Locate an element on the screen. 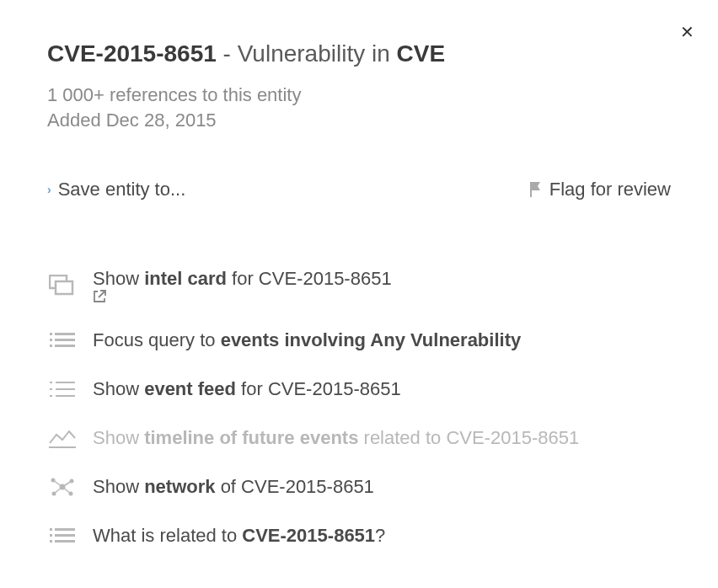 The height and width of the screenshot is (588, 718). option-list-2: Show event feed for CVE-2015-8651 is located at coordinates (359, 389).